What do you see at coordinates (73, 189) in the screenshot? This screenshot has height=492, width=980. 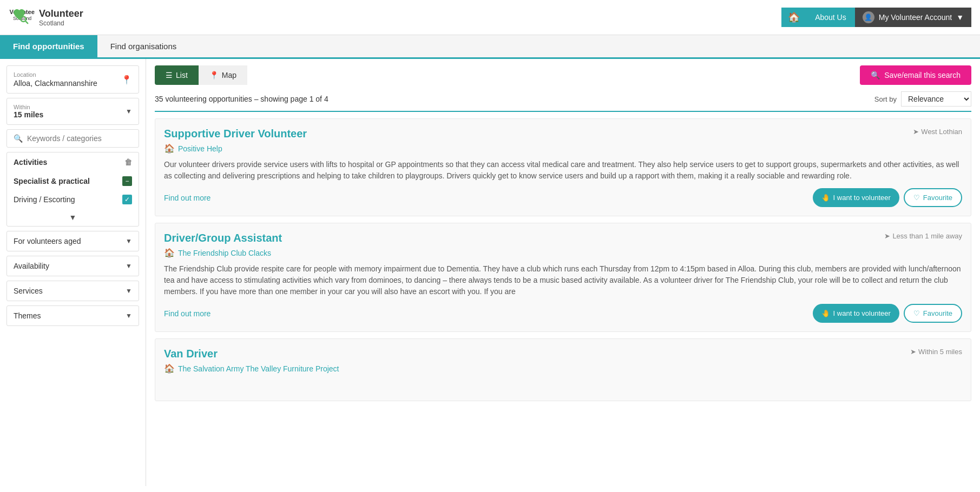 I see `activities-section: Activities 🗑 Specialist & practical − Dr…` at bounding box center [73, 189].